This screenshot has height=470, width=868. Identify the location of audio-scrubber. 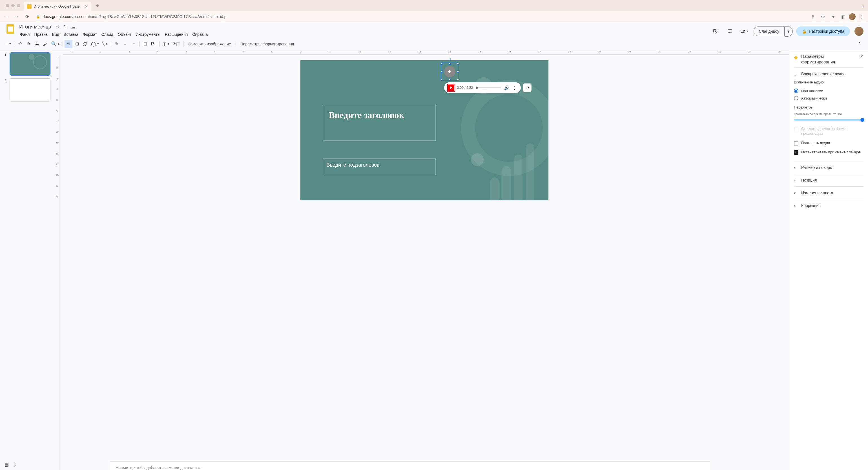
(489, 88).